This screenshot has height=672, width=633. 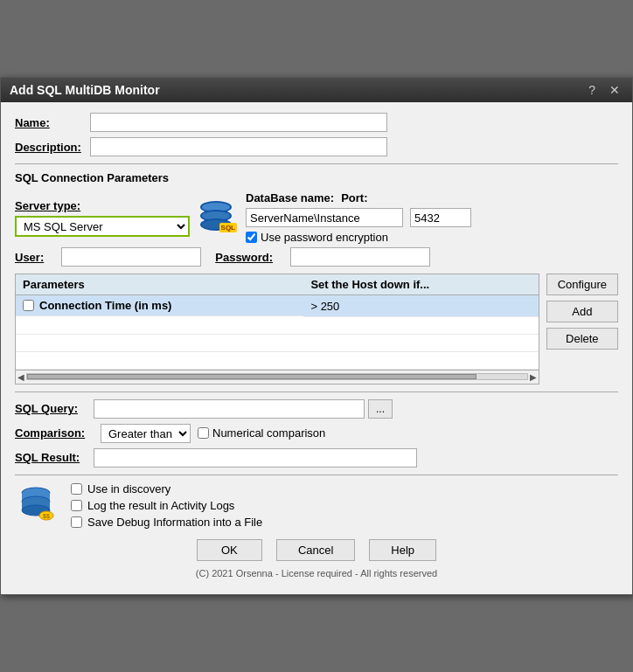 What do you see at coordinates (244, 257) in the screenshot?
I see `password-label: Password:` at bounding box center [244, 257].